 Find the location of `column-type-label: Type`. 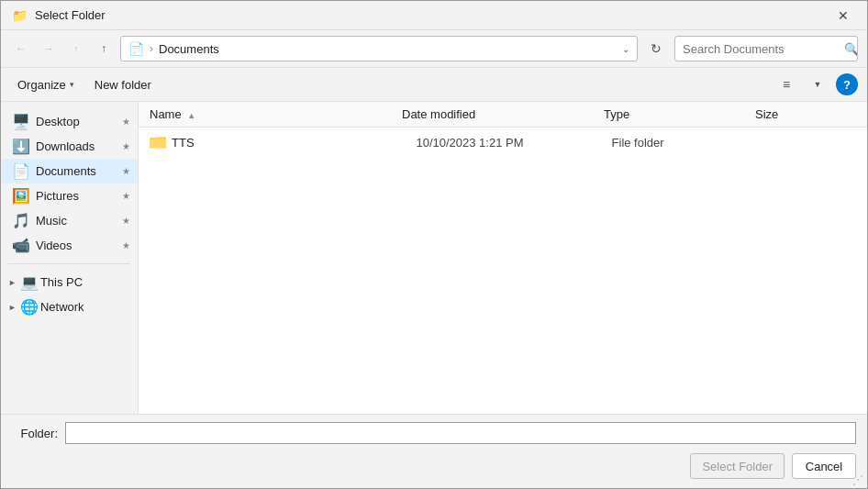

column-type-label: Type is located at coordinates (617, 114).